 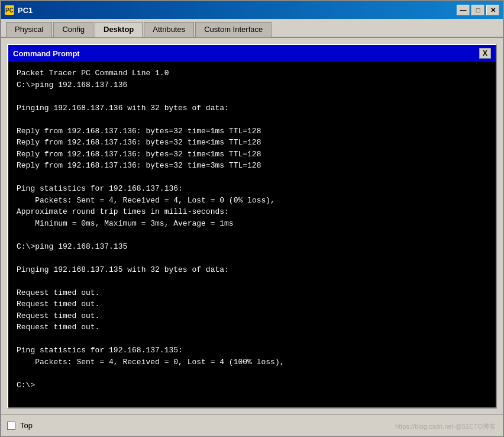 I want to click on tab-attributes: Attributes, so click(x=169, y=30).